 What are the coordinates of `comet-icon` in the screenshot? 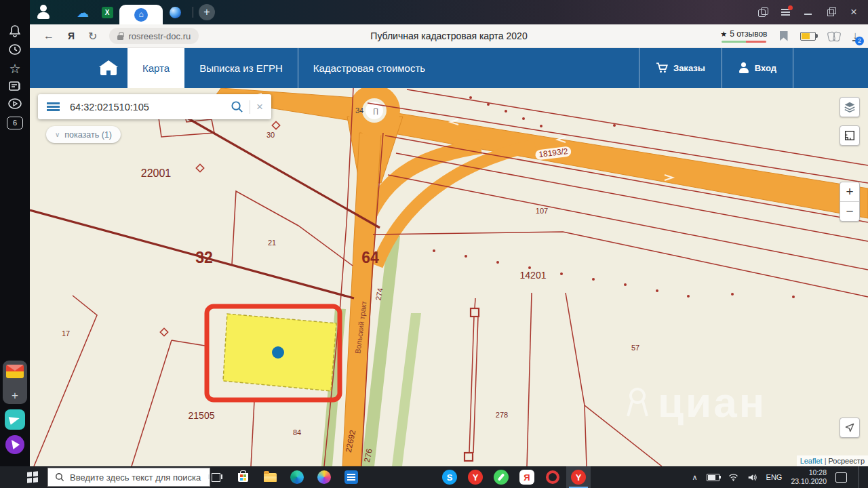 It's located at (175, 12).